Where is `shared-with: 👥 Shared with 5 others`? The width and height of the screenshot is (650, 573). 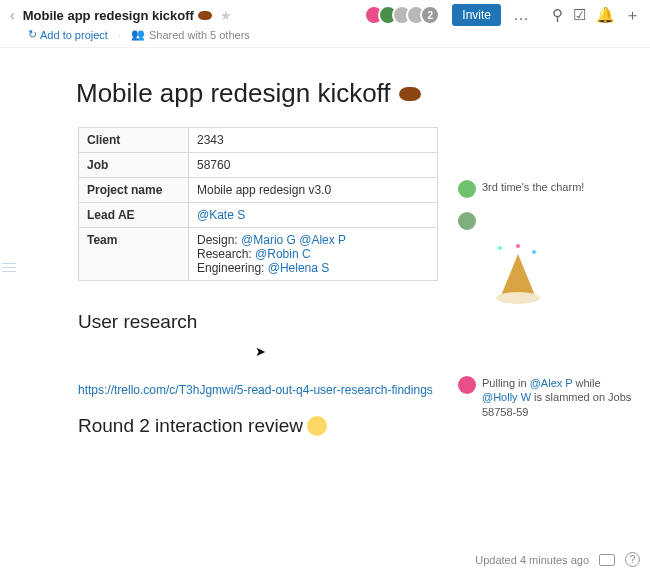 shared-with: 👥 Shared with 5 others is located at coordinates (190, 34).